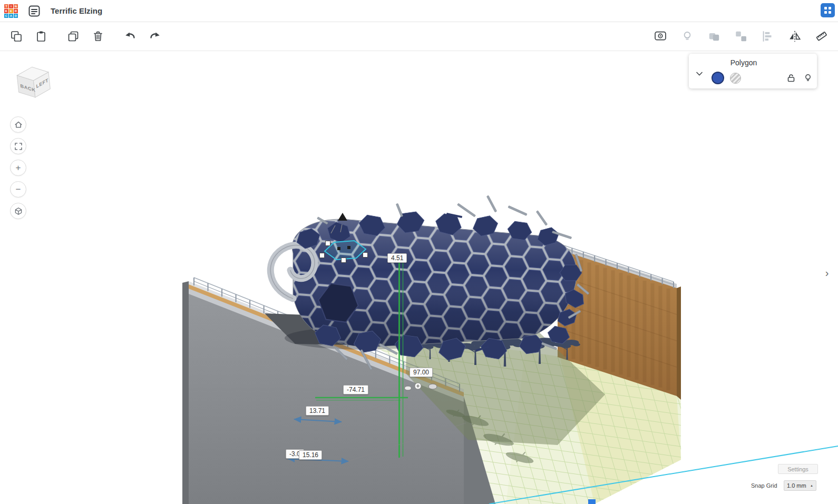 The width and height of the screenshot is (838, 504). I want to click on plus-icon: +, so click(18, 167).